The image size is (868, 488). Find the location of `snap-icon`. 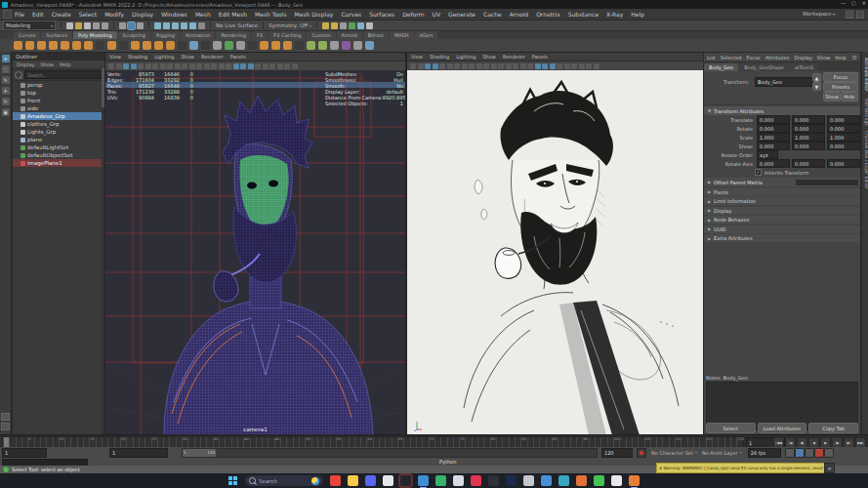

snap-icon is located at coordinates (193, 25).